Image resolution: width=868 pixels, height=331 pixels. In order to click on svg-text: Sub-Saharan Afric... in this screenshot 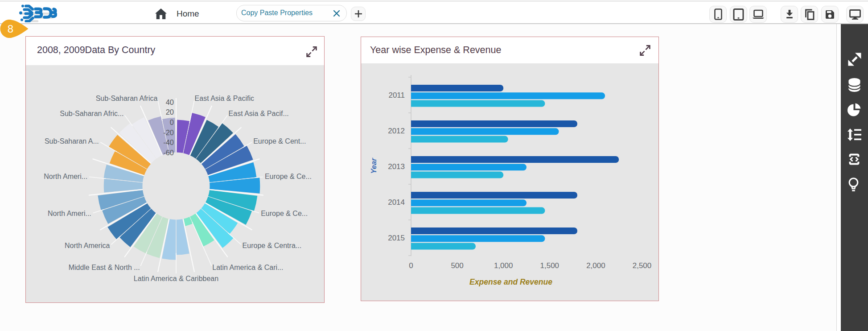, I will do `click(92, 113)`.